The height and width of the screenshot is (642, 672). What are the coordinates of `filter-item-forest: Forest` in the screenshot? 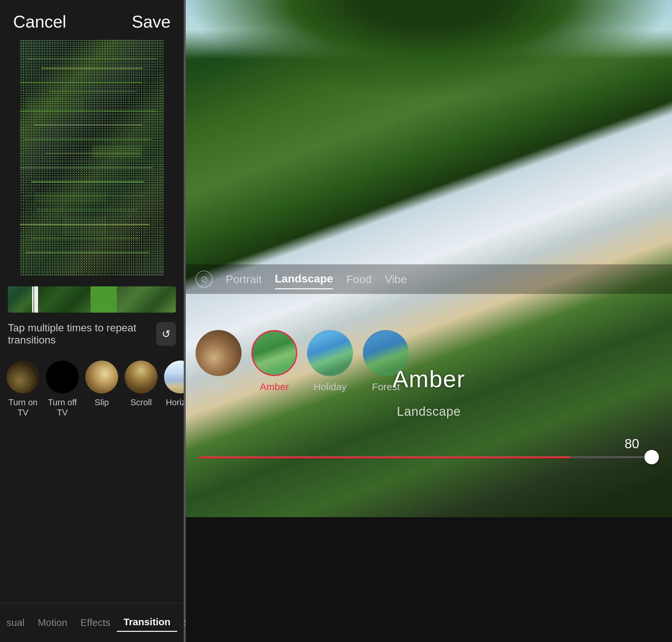 It's located at (386, 361).